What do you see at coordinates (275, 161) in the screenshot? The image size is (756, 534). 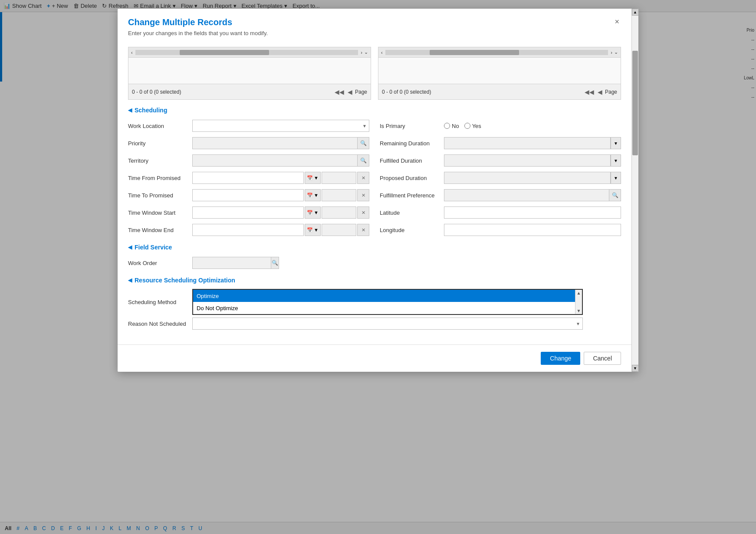 I see `territory-input` at bounding box center [275, 161].